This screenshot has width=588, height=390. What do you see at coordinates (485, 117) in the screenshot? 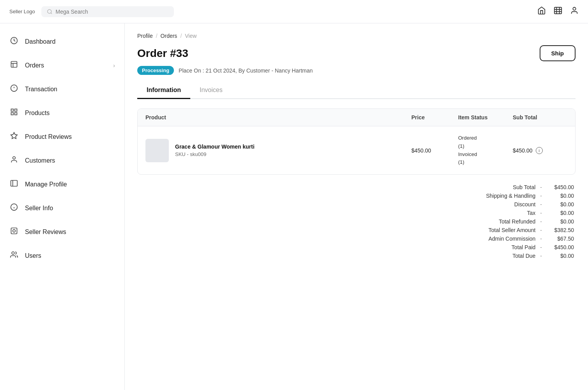
I see `col-item-status: Item Status` at bounding box center [485, 117].